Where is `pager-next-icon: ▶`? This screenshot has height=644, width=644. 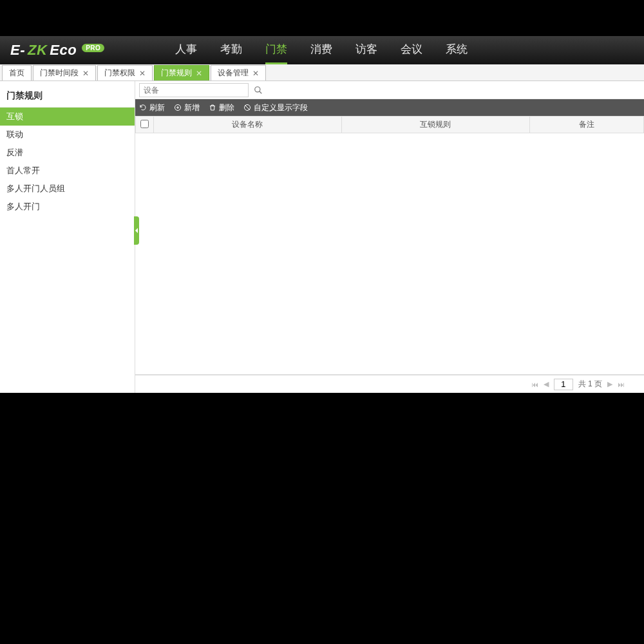 pager-next-icon: ▶ is located at coordinates (610, 384).